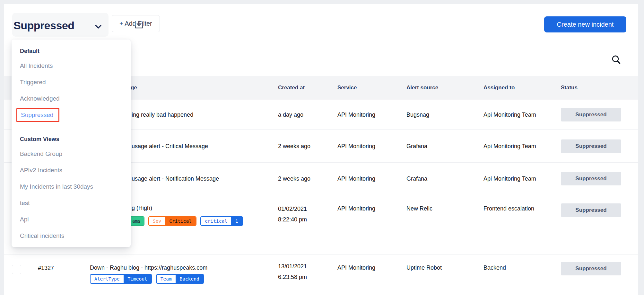  Describe the element at coordinates (71, 139) in the screenshot. I see `dropdown-section-heading: Custom Views` at that location.